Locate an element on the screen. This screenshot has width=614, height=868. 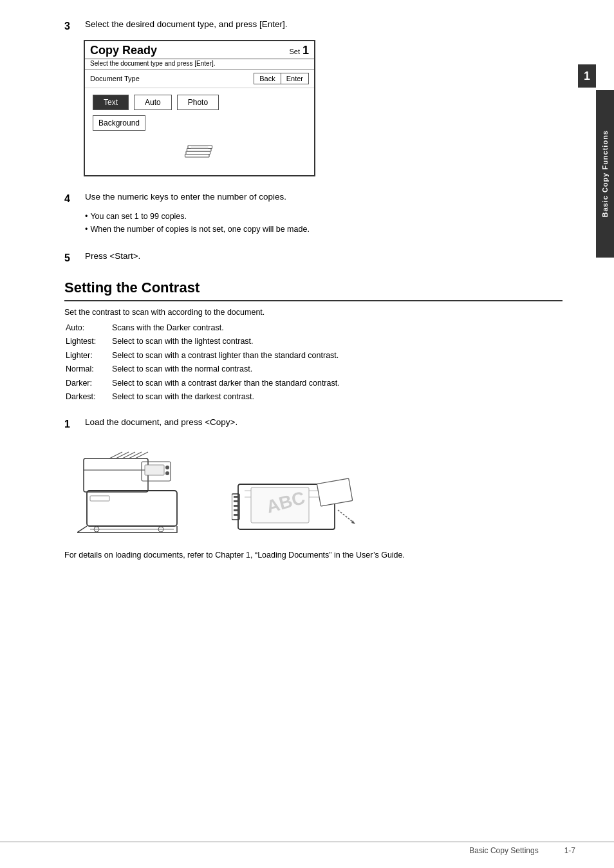
screen-btn-group: Back Enter is located at coordinates (281, 79).